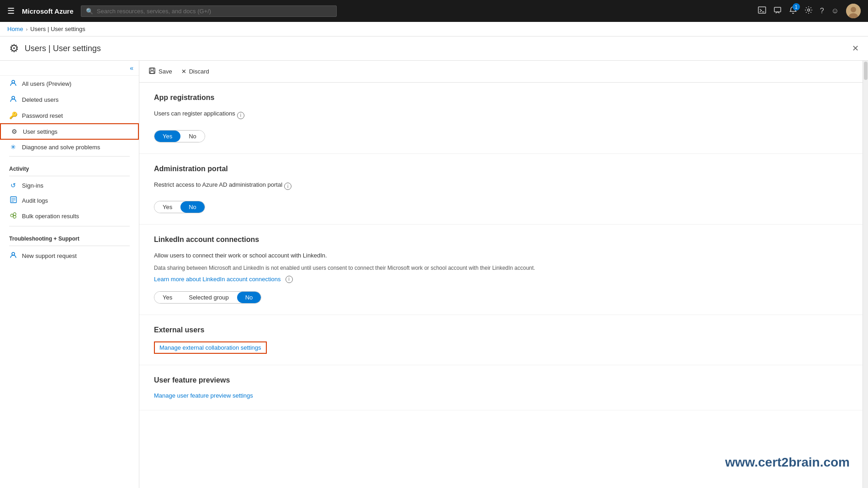 This screenshot has width=868, height=488. I want to click on sidebar-section-activity: Activity, so click(69, 166).